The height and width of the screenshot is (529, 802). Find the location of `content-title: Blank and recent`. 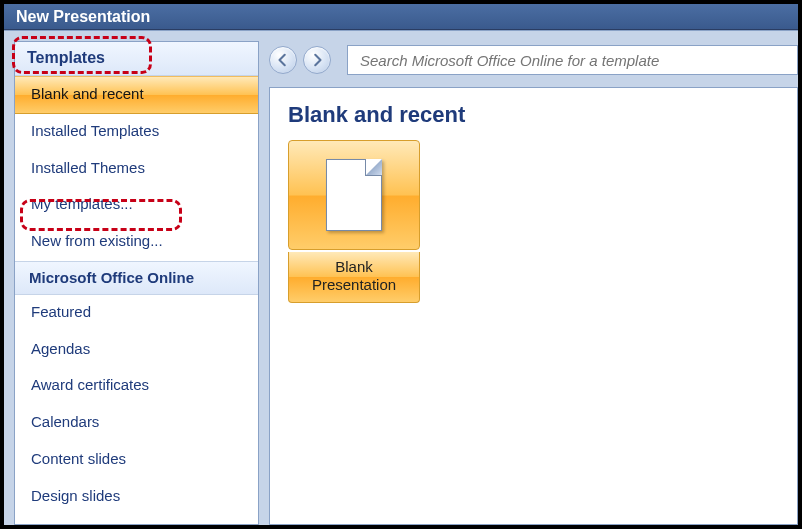

content-title: Blank and recent is located at coordinates (534, 114).